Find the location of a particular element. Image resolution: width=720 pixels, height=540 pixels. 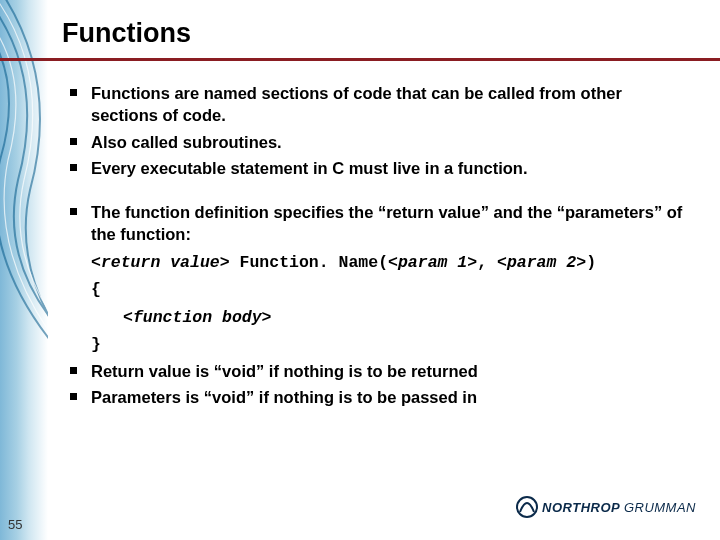

bullet-item: Parameters is “void” if nothing is to be… is located at coordinates (380, 397).